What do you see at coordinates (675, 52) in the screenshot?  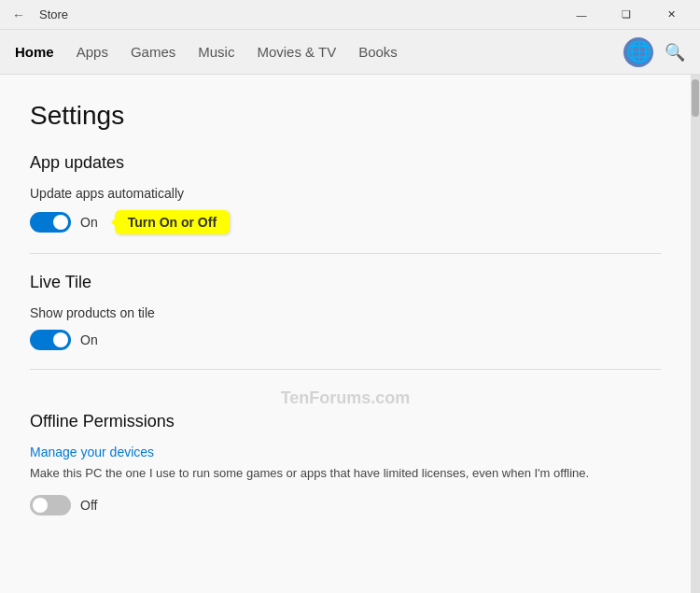 I see `search-icon: 🔍` at bounding box center [675, 52].